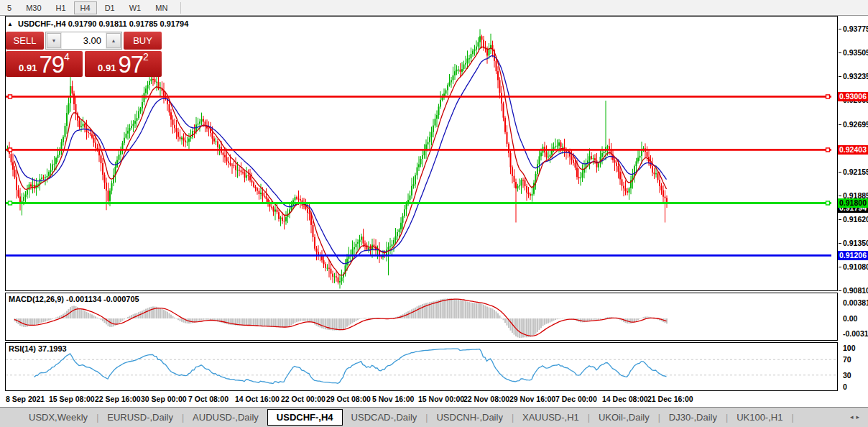  I want to click on timeframe-button-m30: M30, so click(33, 8).